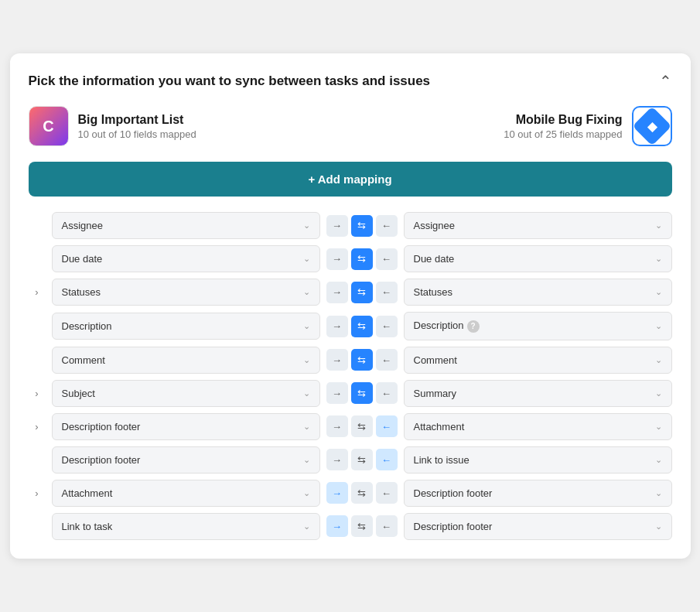 The height and width of the screenshot is (612, 700). I want to click on right-field-select: Assignee⌄, so click(538, 226).